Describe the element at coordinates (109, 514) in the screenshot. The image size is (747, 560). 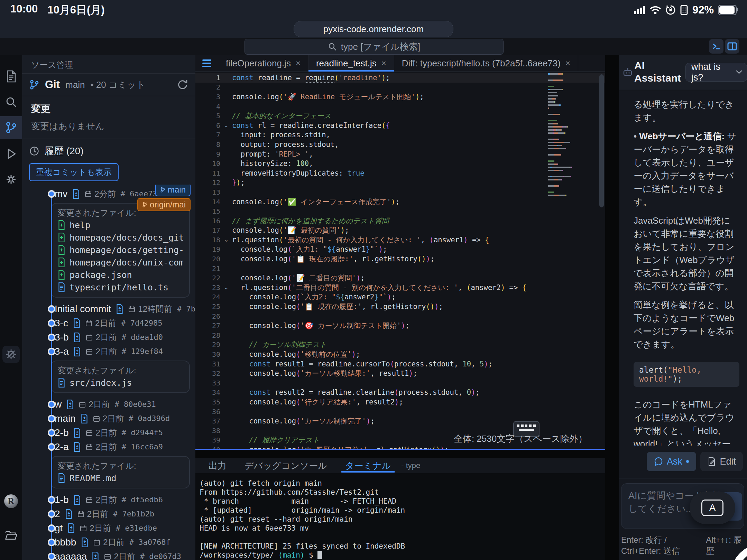
I see `commit-row: 22日前# 7eb1b2b` at that location.